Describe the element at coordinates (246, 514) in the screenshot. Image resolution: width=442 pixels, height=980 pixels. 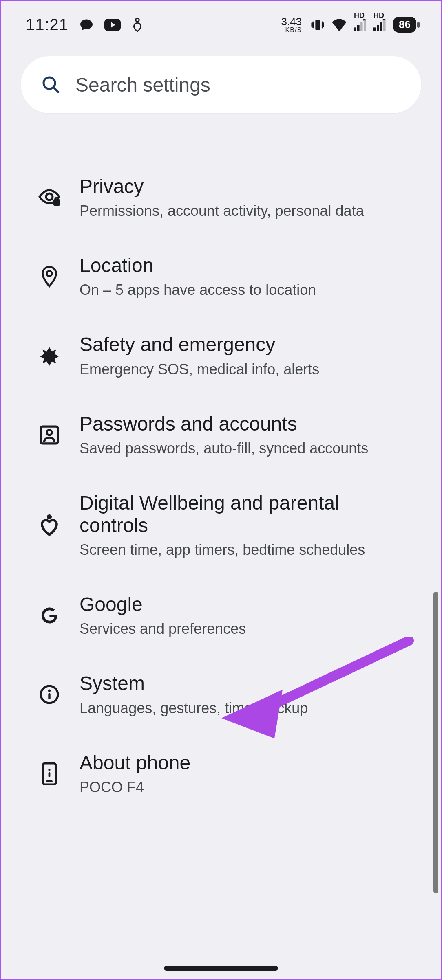
I see `setting-title: Digital Wellbeing and parental controls` at that location.